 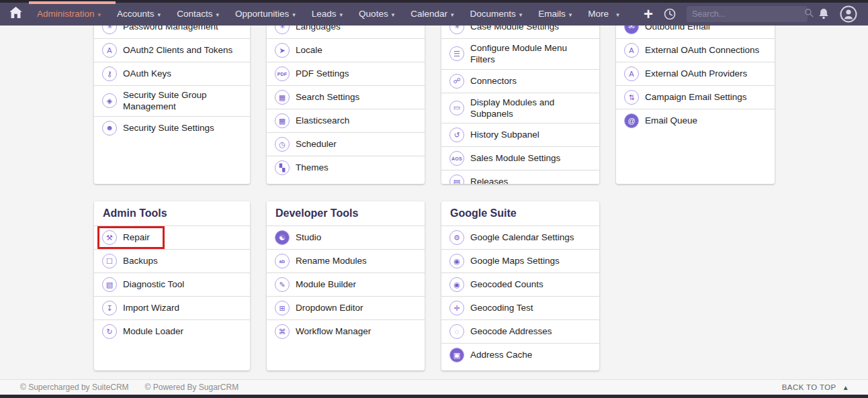 What do you see at coordinates (695, 74) in the screenshot?
I see `admin-link-external-oauth-providers: AExternal OAuth Providers` at bounding box center [695, 74].